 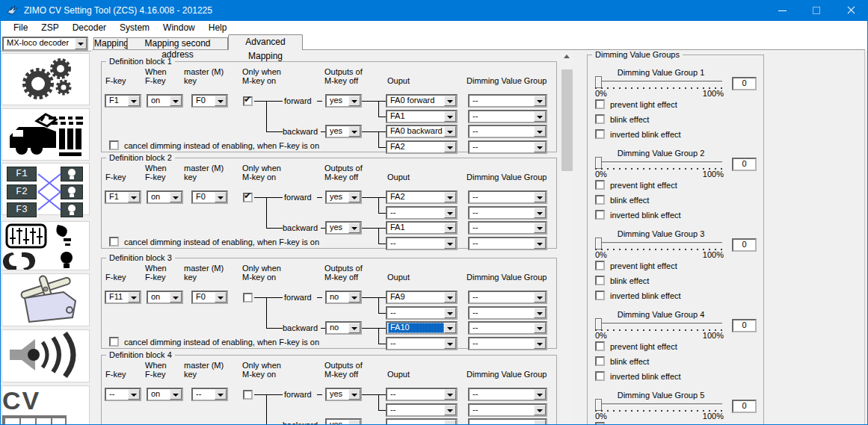 I want to click on close-button, so click(x=851, y=10).